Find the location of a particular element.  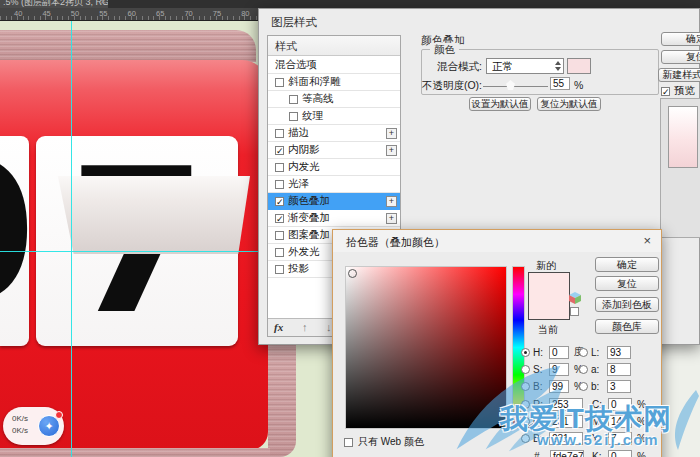

network-speed-overlay: 0K/s 0K/s ✦ is located at coordinates (34, 426).